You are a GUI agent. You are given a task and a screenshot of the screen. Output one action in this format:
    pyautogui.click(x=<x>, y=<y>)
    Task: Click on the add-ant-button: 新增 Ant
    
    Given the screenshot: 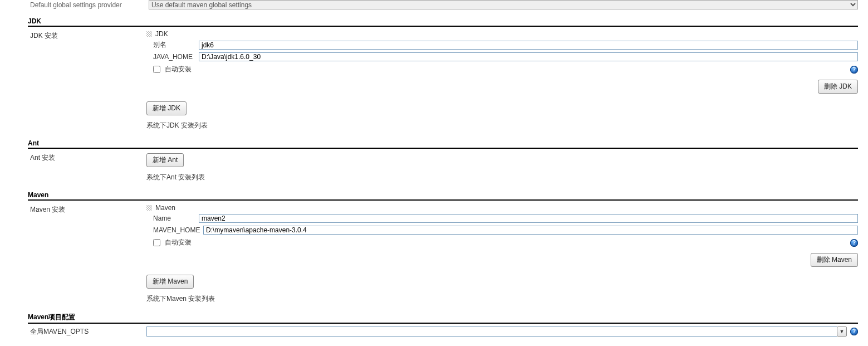 What is the action you would take?
    pyautogui.click(x=165, y=160)
    